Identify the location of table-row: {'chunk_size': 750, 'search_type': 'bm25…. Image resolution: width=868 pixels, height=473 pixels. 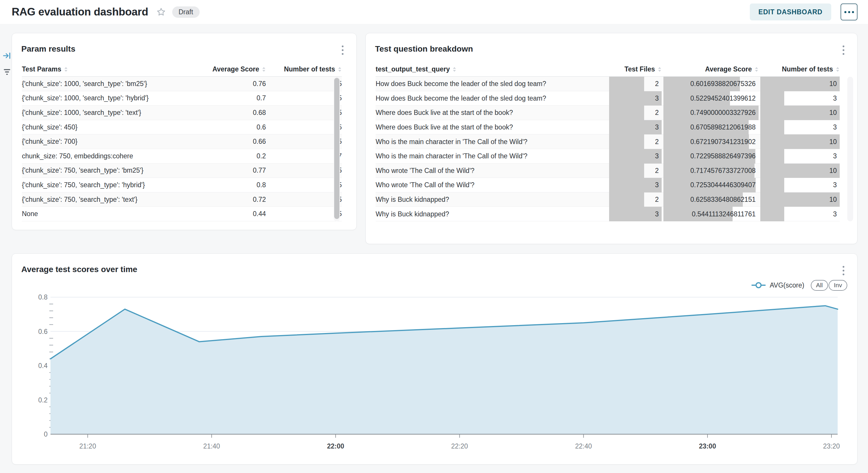
(182, 171).